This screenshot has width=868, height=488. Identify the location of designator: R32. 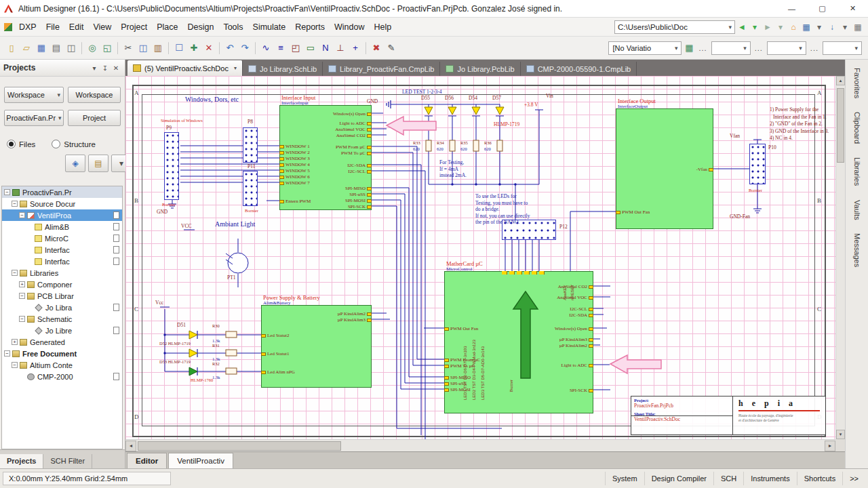
(216, 365).